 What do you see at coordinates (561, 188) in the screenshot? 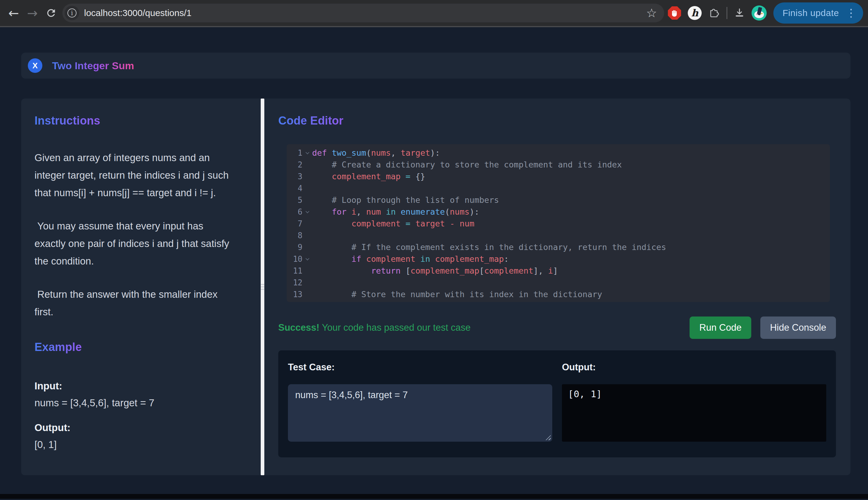
I see `code-line: 4` at bounding box center [561, 188].